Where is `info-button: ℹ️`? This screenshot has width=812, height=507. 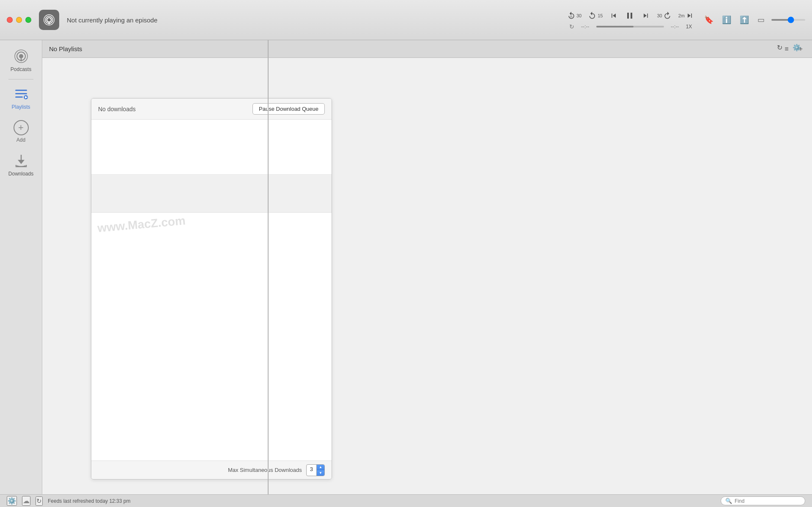
info-button: ℹ️ is located at coordinates (727, 20).